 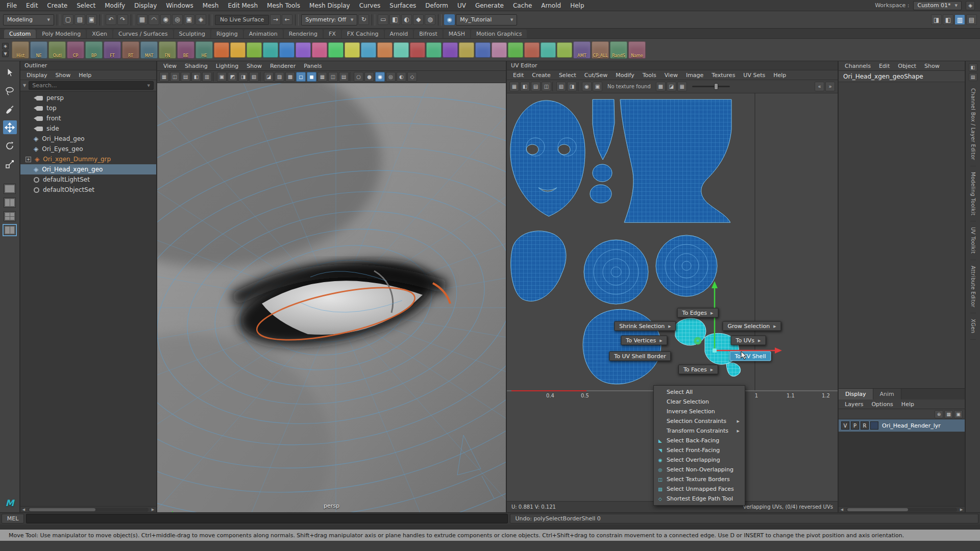 I want to click on shape-node-name: Ori_Head_xgen_geoShape, so click(x=901, y=77).